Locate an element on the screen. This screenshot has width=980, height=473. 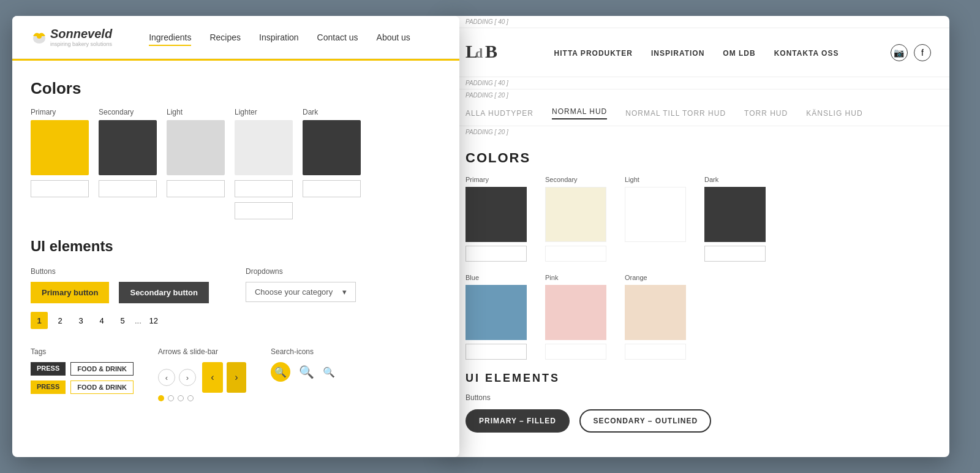
left-nav-links: Ingredients Recipes Inspiration Contact … is located at coordinates (279, 37).